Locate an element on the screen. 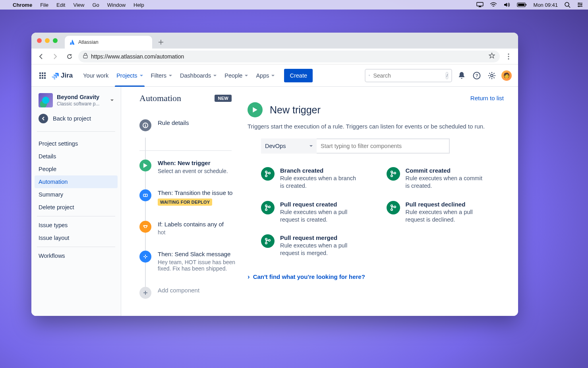  trigger-desc: Rule executes when a branch is created. is located at coordinates (321, 182).